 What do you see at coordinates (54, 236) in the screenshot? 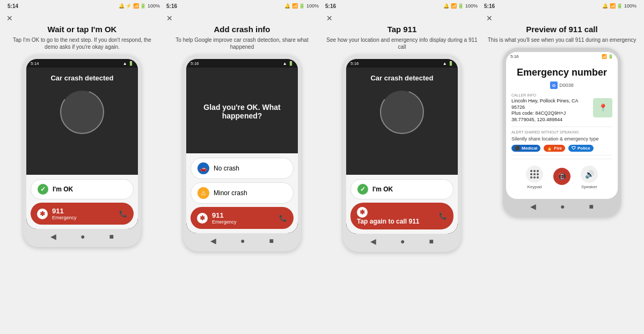
I see `back-icon-1: ◀` at bounding box center [54, 236].